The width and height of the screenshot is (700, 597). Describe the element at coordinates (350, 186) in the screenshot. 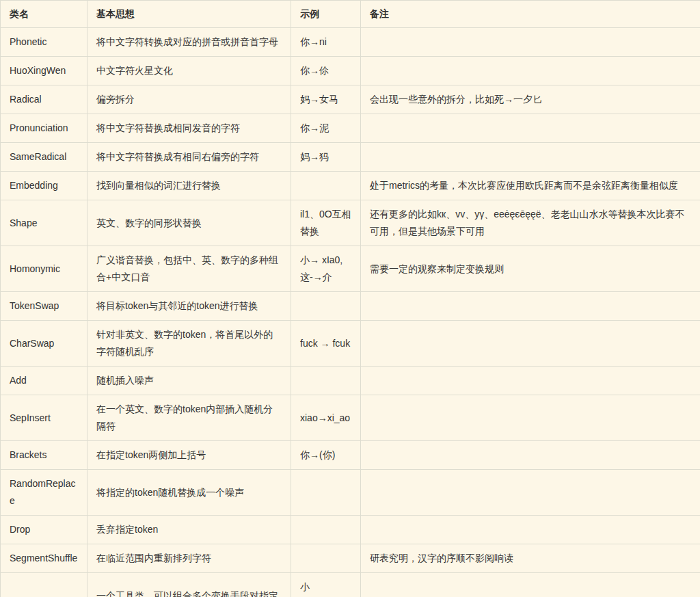

I see `table-row: Embedding找到向量相似的词汇进行替换处于metrics的考量，本次比赛应…` at that location.